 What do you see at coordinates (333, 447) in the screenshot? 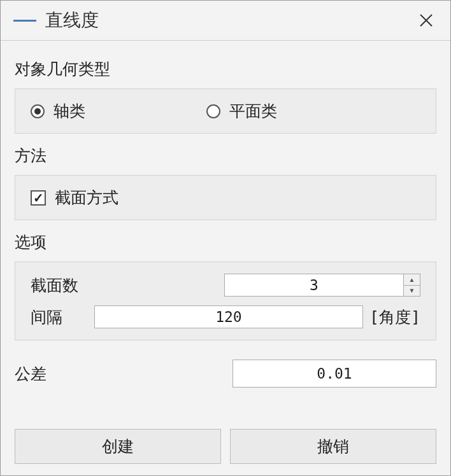
I see `cancel-button: 撤销` at bounding box center [333, 447].